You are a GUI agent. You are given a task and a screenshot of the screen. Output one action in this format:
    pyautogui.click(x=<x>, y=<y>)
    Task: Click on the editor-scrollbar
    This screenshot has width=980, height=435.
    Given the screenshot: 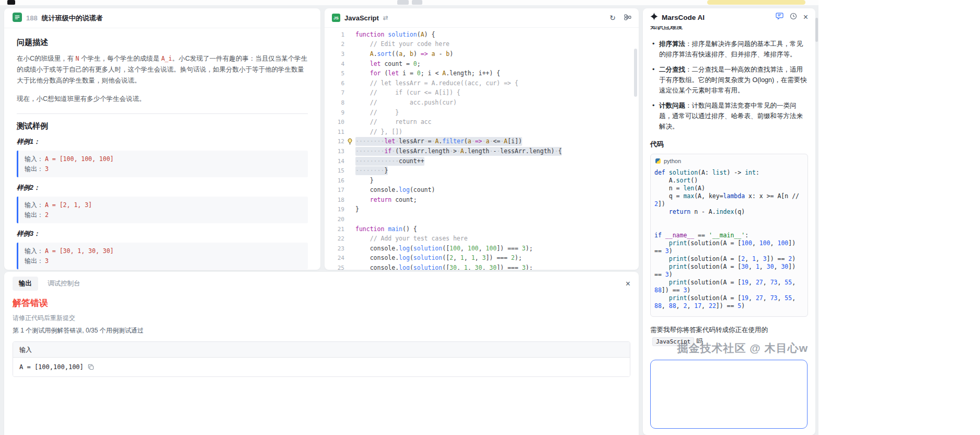 What is the action you would take?
    pyautogui.click(x=636, y=73)
    